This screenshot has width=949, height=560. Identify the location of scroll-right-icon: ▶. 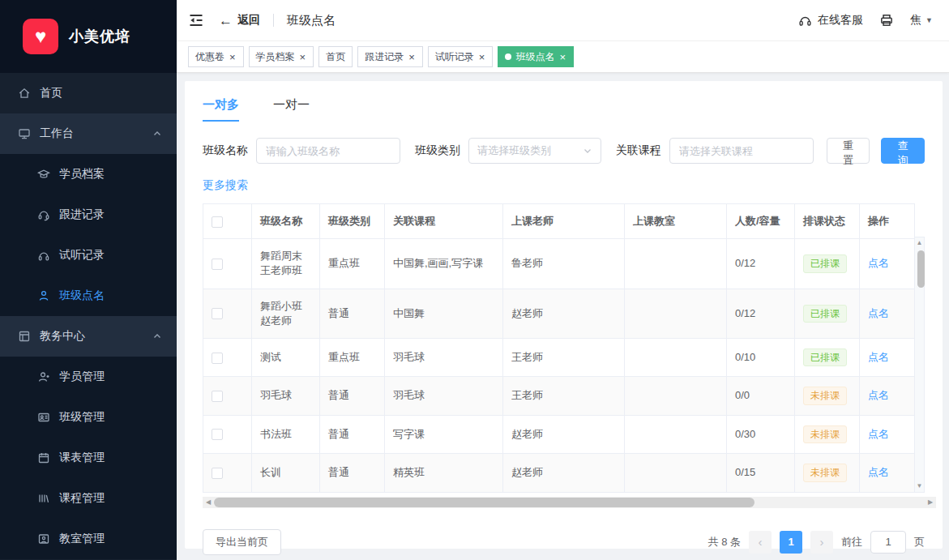
(930, 502).